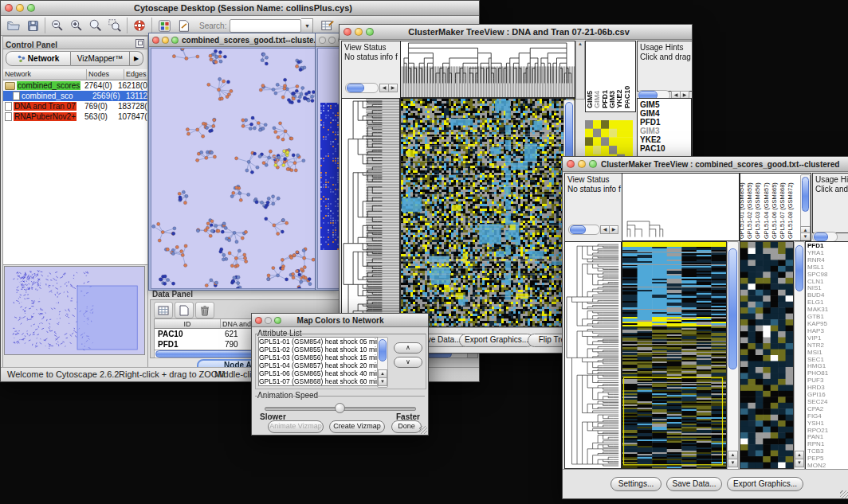  Describe the element at coordinates (45, 75) in the screenshot. I see `column-header-network: Network` at that location.